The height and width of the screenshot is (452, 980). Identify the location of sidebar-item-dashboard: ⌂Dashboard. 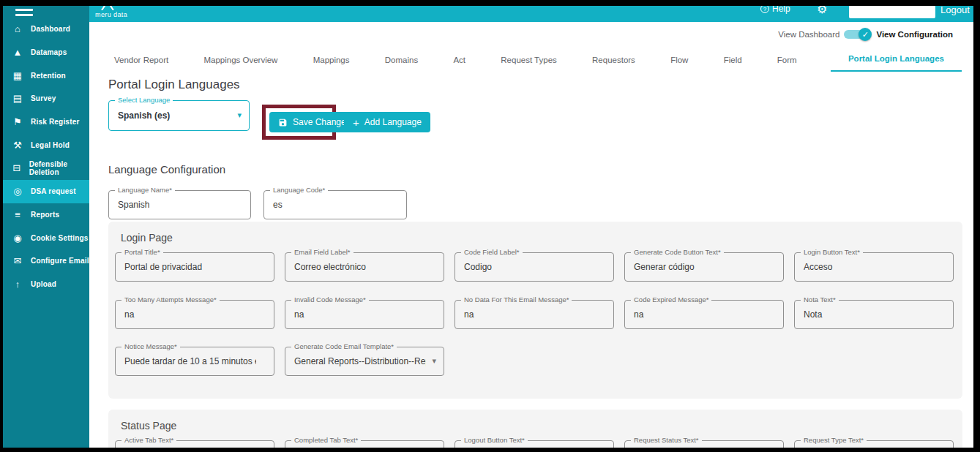
(46, 29).